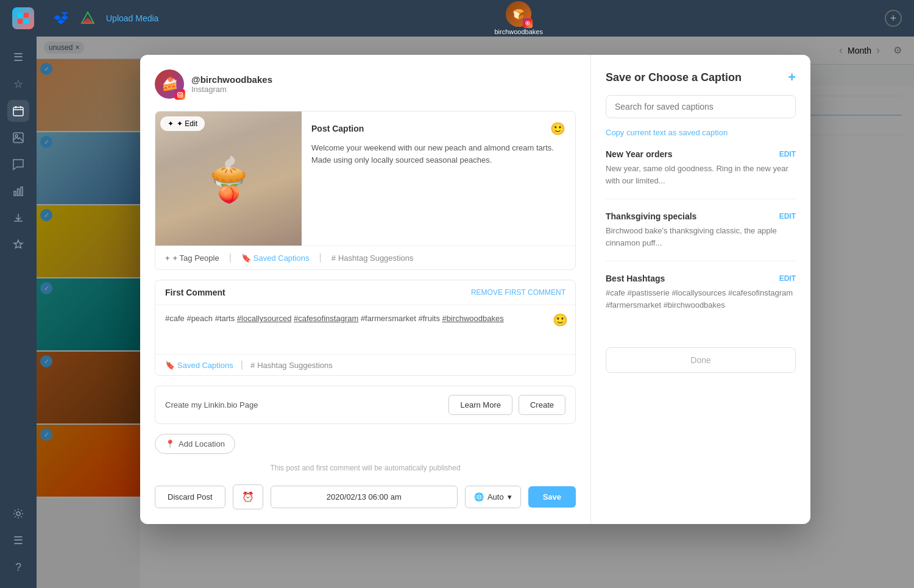 This screenshot has width=914, height=588. What do you see at coordinates (18, 567) in the screenshot?
I see `sidebar-item-help: ?` at bounding box center [18, 567].